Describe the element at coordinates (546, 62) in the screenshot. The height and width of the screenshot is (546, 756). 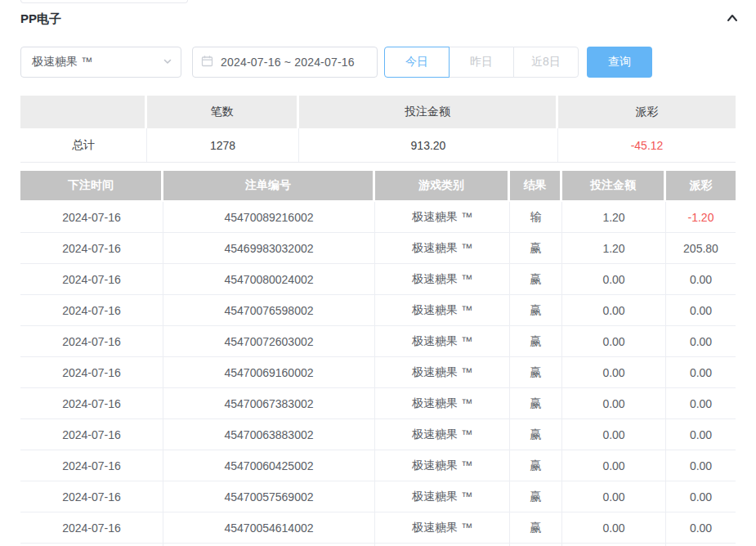
I see `quick-range-last8days-button: 近8日` at that location.